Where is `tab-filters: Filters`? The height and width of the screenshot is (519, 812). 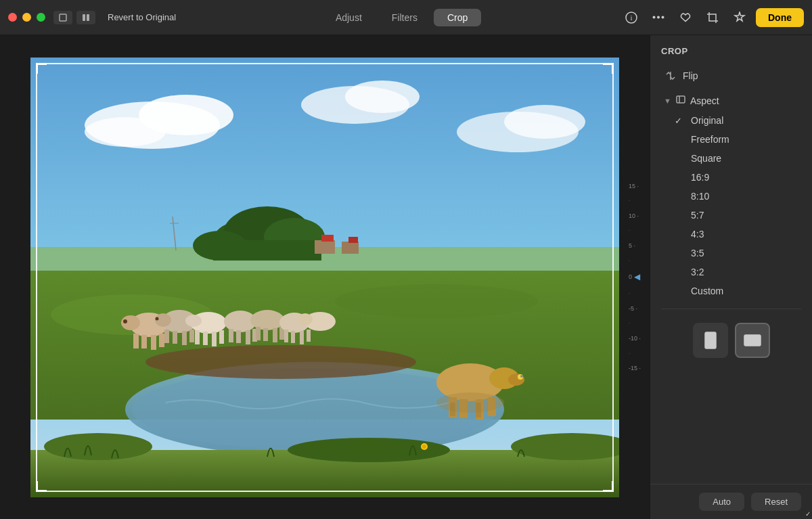 tab-filters: Filters is located at coordinates (405, 18).